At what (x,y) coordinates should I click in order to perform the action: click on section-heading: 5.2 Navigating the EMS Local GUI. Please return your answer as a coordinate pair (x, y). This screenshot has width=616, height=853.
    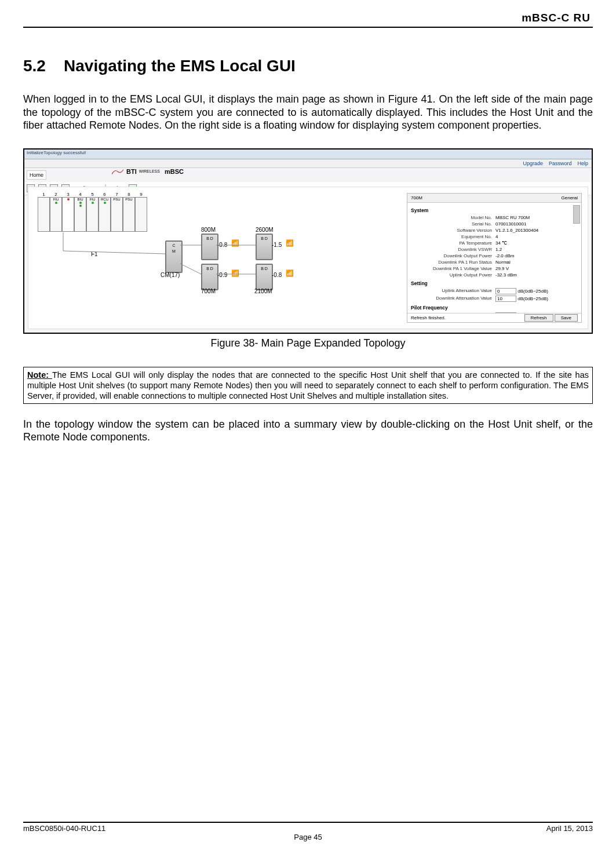
    Looking at the image, I should click on (308, 66).